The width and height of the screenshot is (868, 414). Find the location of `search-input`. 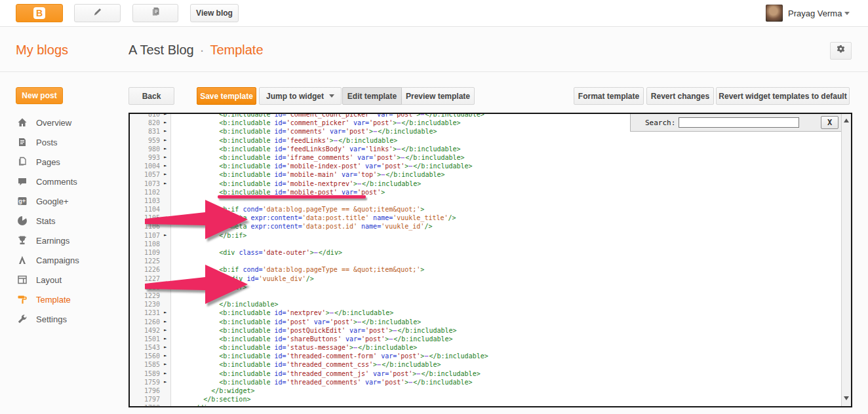

search-input is located at coordinates (739, 122).